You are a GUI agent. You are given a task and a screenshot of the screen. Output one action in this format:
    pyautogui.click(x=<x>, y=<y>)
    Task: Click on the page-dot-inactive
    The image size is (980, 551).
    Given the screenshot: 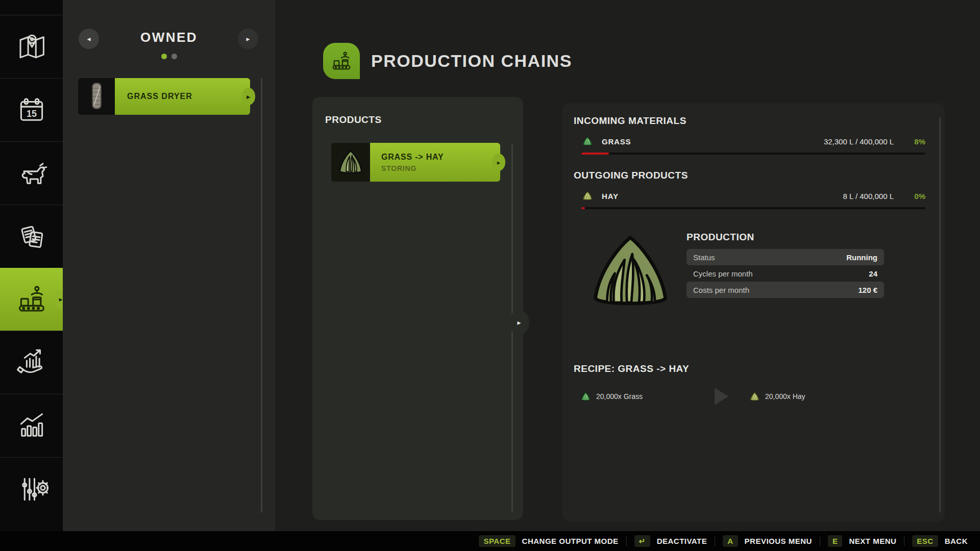 What is the action you would take?
    pyautogui.click(x=175, y=56)
    